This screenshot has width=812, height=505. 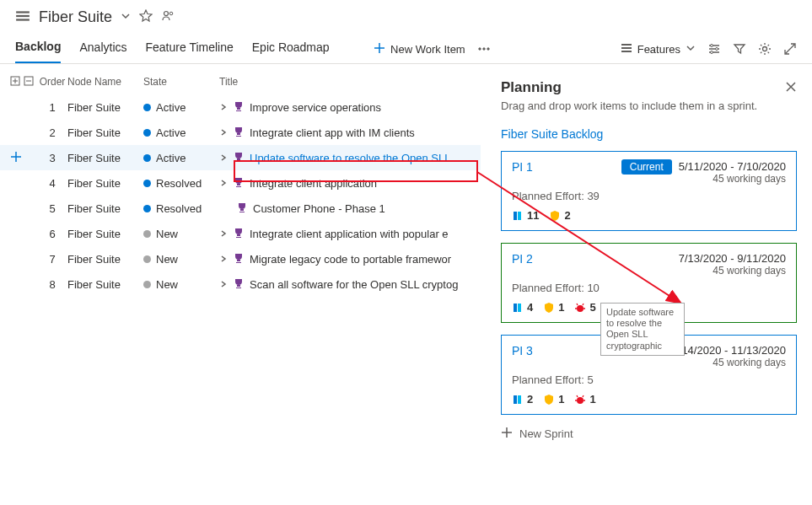 I want to click on features-icon, so click(x=626, y=49).